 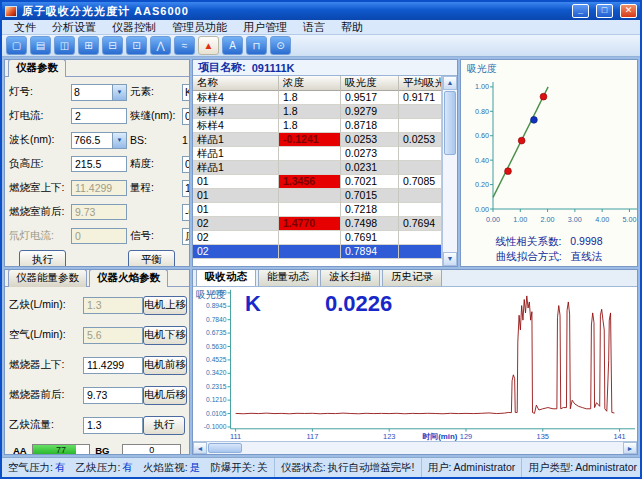 I want to click on air-input, so click(x=113, y=336).